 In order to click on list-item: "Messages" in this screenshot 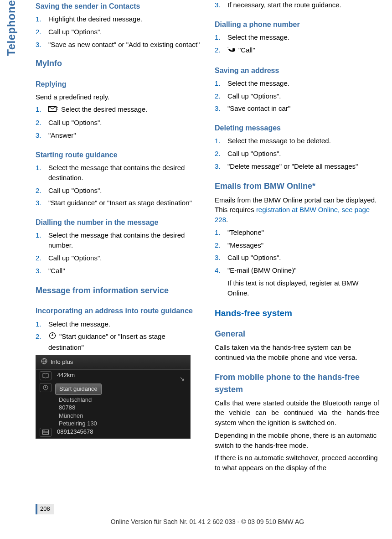, I will do `click(297, 245)`.